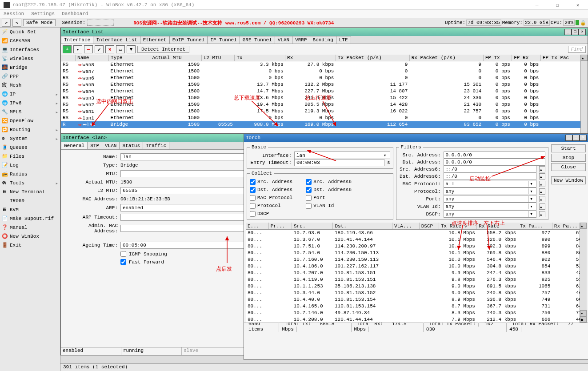 This screenshot has height=371, width=588. What do you see at coordinates (324, 105) in the screenshot?
I see `table-row: RSwan2Ethernet150019.4 Mbps205.5 Mbps14 …` at bounding box center [324, 105].